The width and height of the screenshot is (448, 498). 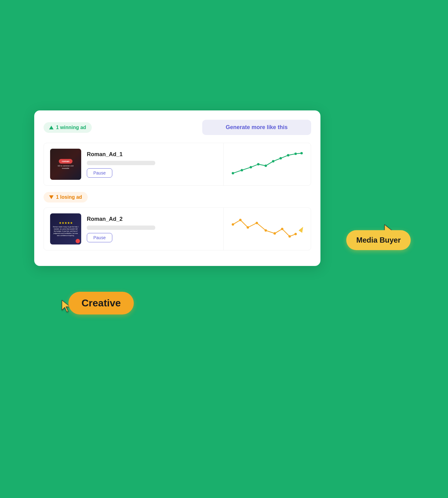 What do you see at coordinates (134, 229) in the screenshot?
I see `ad-info-2: ★★★★★ Roman made it easy to get the help…` at bounding box center [134, 229].